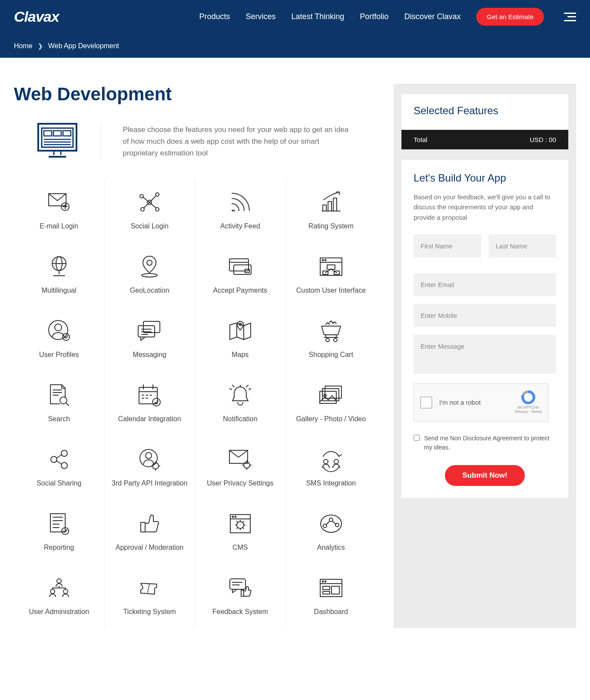  What do you see at coordinates (485, 285) in the screenshot?
I see `email-input` at bounding box center [485, 285].